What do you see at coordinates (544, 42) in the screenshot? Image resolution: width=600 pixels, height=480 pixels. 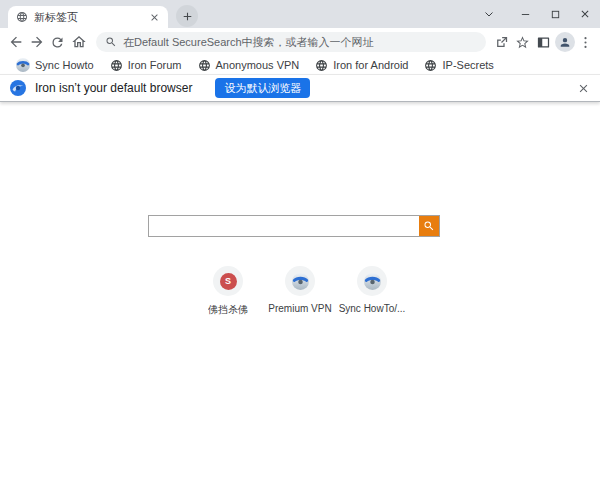 I see `side-panel-button` at bounding box center [544, 42].